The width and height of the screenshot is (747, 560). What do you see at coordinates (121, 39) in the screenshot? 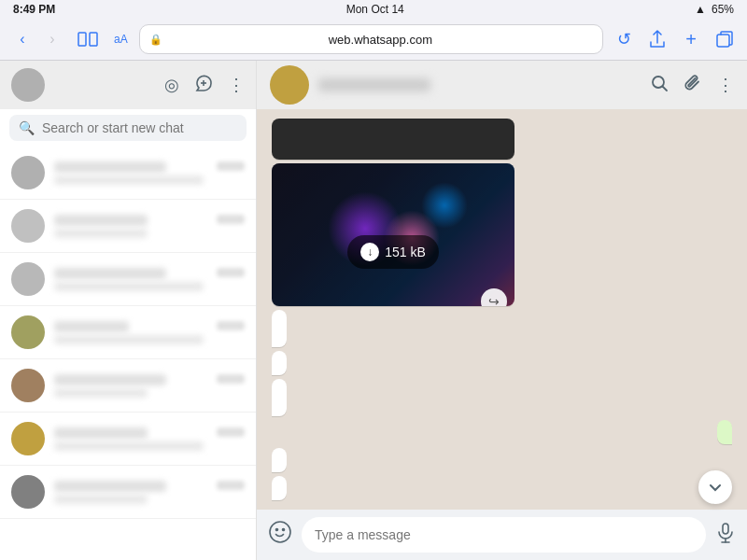
I see `reader-mode-button: aA` at bounding box center [121, 39].